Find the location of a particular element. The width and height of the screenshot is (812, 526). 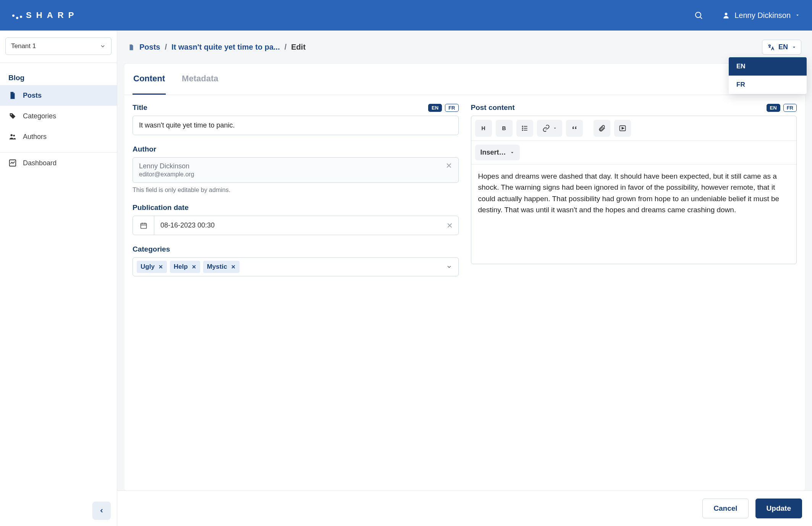

chevron-left-icon is located at coordinates (102, 511).